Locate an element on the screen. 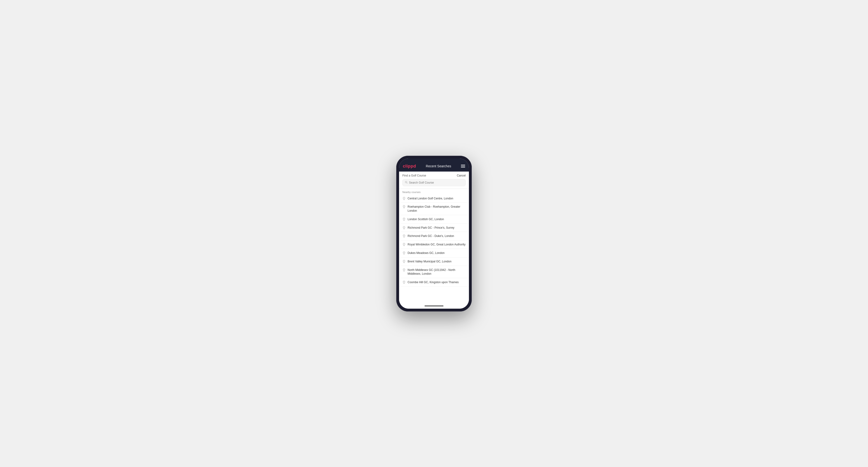 The width and height of the screenshot is (868, 467). course-name: Coombe Hill GC, Kingston upon Thames is located at coordinates (433, 282).